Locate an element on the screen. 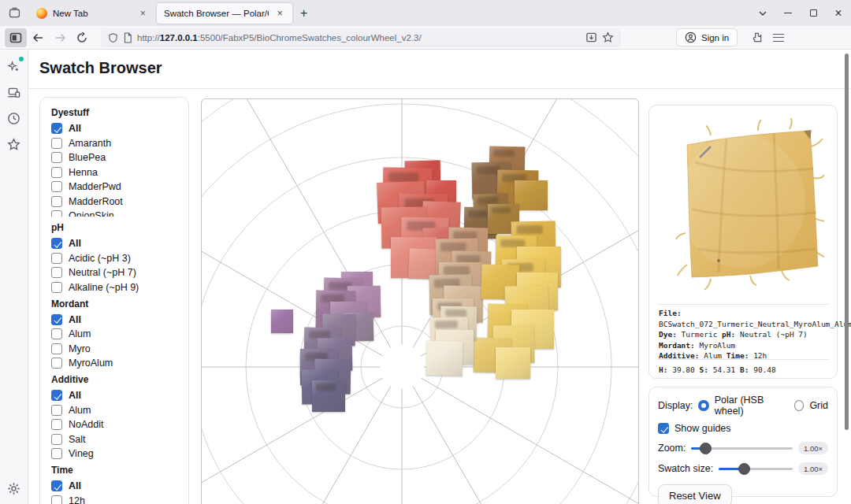 Image resolution: width=851 pixels, height=504 pixels. zoom-slider-thumb is located at coordinates (706, 449).